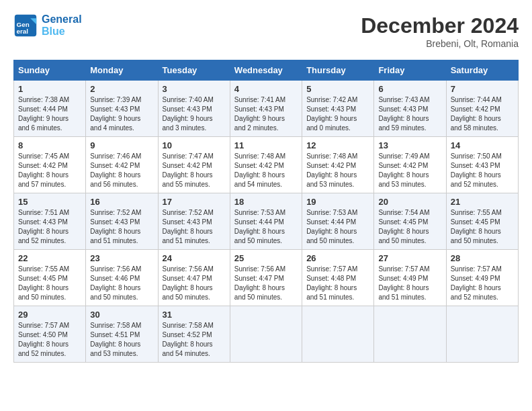 The height and width of the screenshot is (411, 532). Describe the element at coordinates (194, 171) in the screenshot. I see `day-info: Sunrise: 7:47 AM Sunset: 4:42 PM Dayligh…` at that location.